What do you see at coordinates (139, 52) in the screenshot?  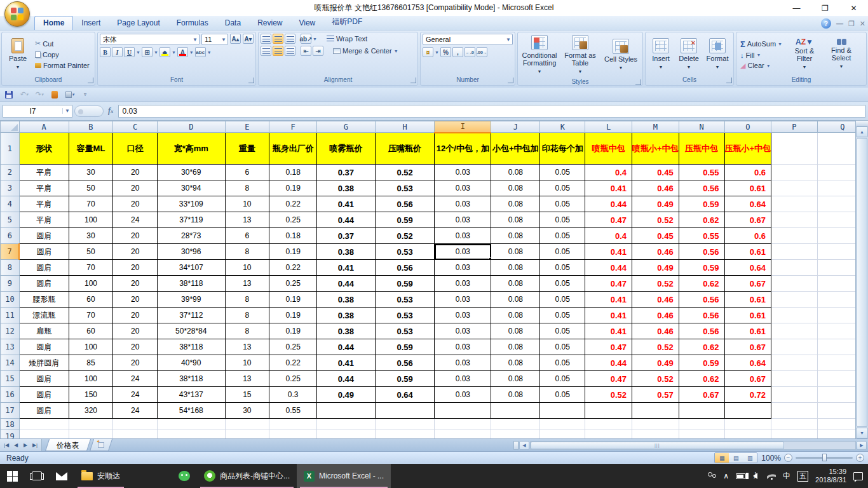 I see `underline-dropdown-arrow: ▼` at bounding box center [139, 52].